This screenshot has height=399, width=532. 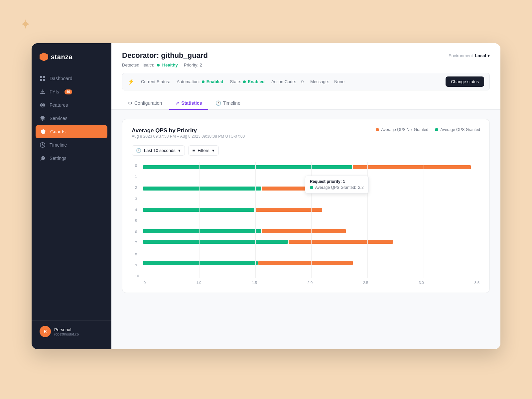 What do you see at coordinates (139, 166) in the screenshot?
I see `y-label-0: 0` at bounding box center [139, 166].